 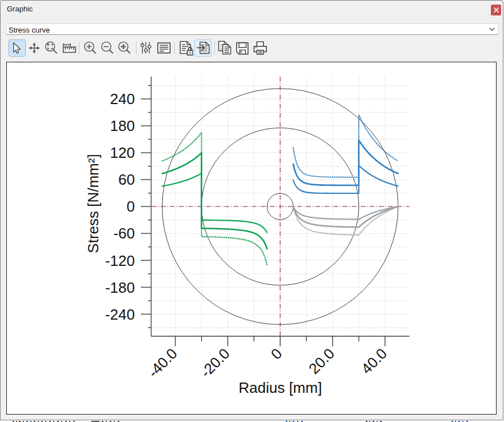 What do you see at coordinates (496, 10) in the screenshot?
I see `close-icon` at bounding box center [496, 10].